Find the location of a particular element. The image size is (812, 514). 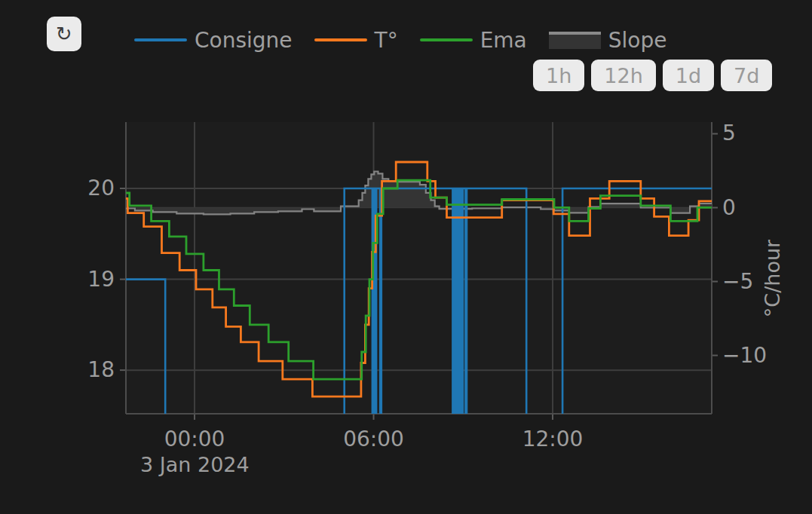

y-left-tick-label: 19 is located at coordinates (93, 280).